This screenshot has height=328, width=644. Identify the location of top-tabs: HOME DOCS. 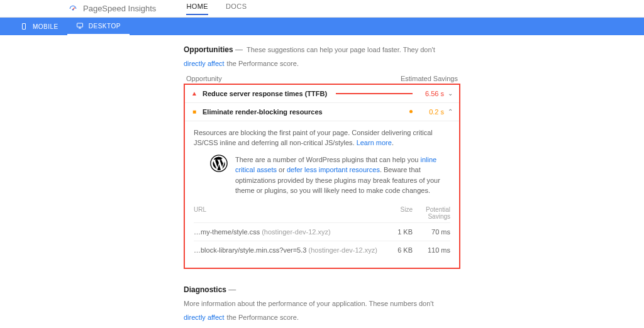
(216, 9).